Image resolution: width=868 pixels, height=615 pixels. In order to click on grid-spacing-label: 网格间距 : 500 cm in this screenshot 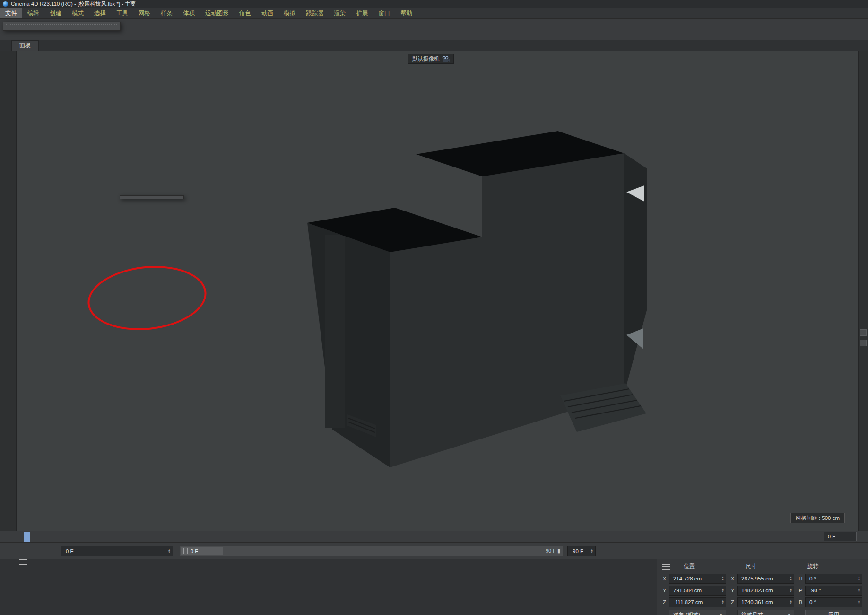, I will do `click(818, 518)`.